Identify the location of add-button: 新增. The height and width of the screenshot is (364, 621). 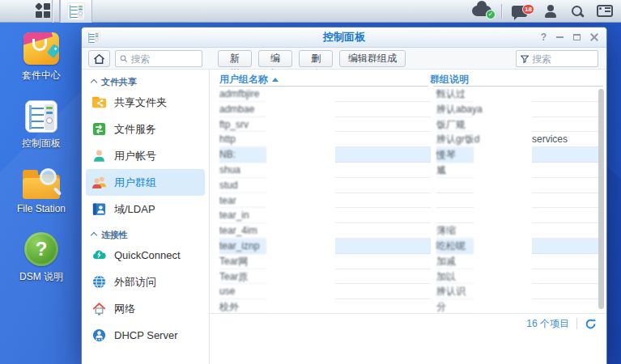
(235, 58).